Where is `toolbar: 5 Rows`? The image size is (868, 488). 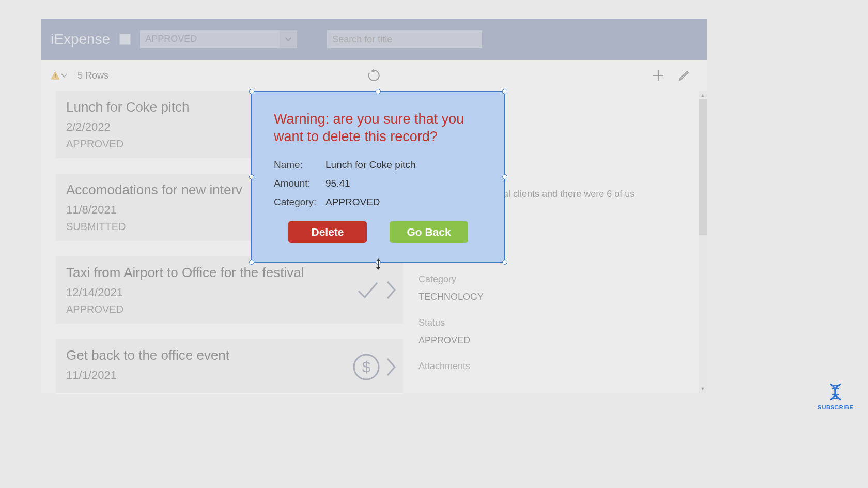
toolbar: 5 Rows is located at coordinates (374, 75).